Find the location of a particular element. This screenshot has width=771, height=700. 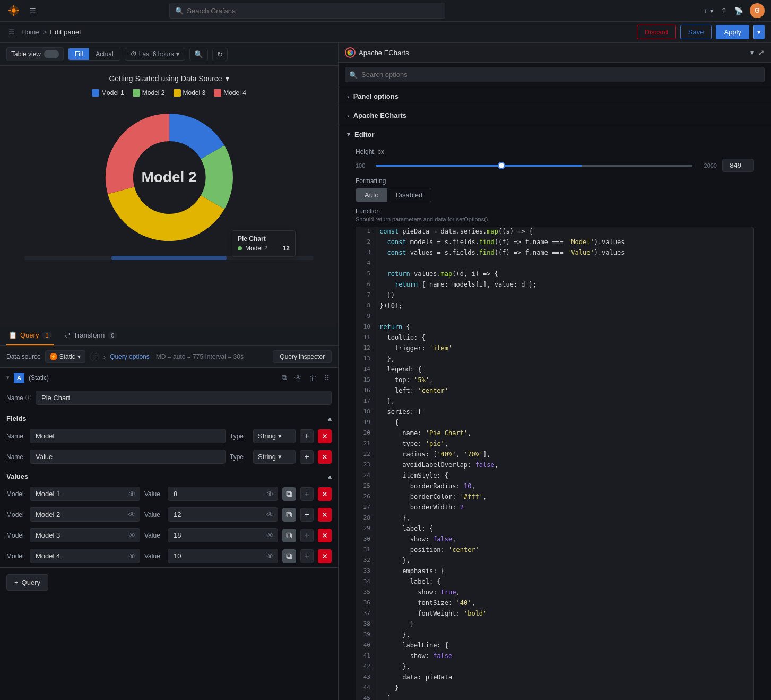

values-label: Values is located at coordinates (17, 477).